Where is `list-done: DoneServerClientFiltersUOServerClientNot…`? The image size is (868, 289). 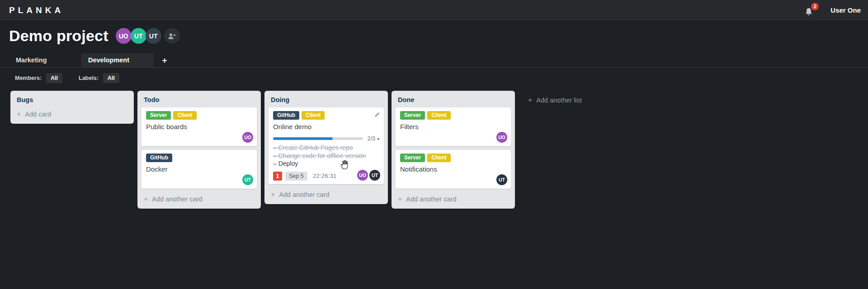
list-done: DoneServerClientFiltersUOServerClientNot… is located at coordinates (453, 150).